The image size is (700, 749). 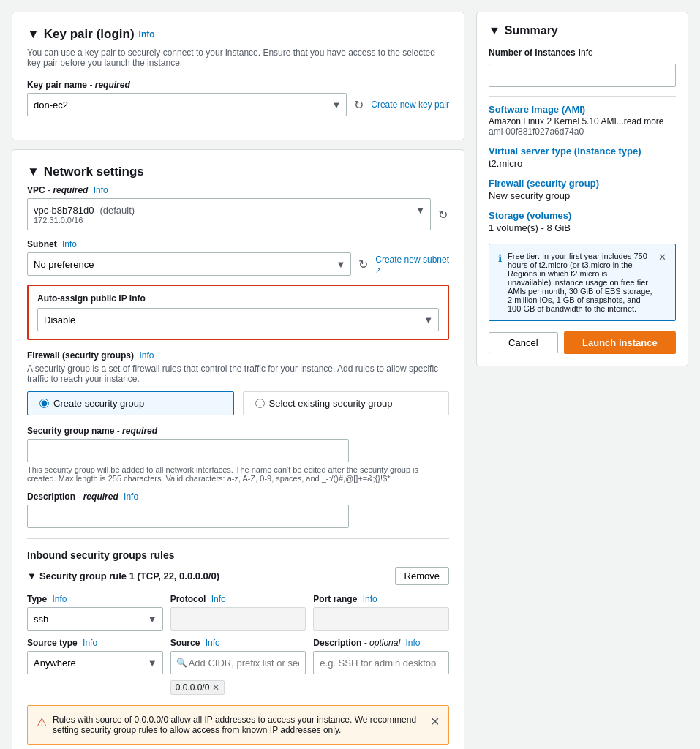 I want to click on auto-assign-label: Auto-assign public IP Info, so click(x=238, y=298).